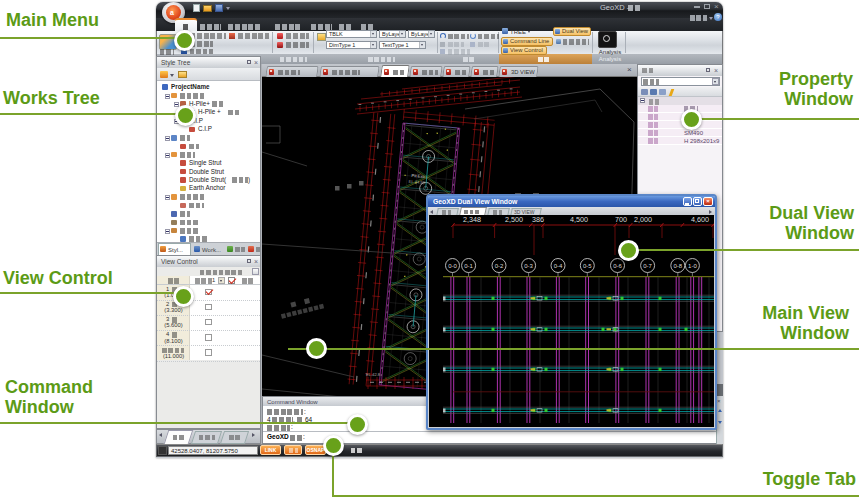 This screenshot has width=859, height=499. What do you see at coordinates (374, 374) in the screenshot?
I see `svg-text: EL-42.8` at bounding box center [374, 374].